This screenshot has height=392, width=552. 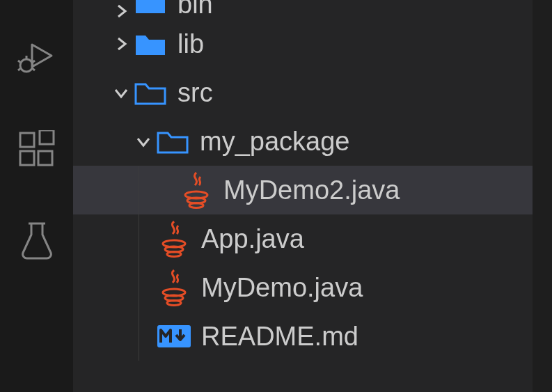 I want to click on tree-item-label: bin, so click(x=195, y=10).